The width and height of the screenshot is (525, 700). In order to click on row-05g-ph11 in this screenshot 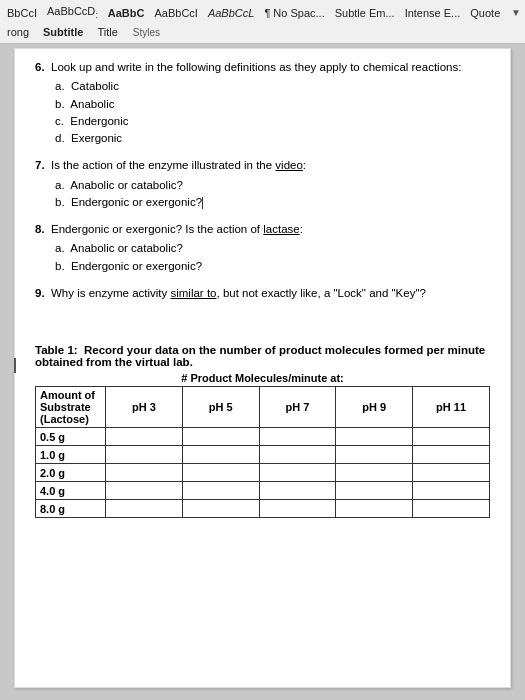, I will do `click(452, 437)`.